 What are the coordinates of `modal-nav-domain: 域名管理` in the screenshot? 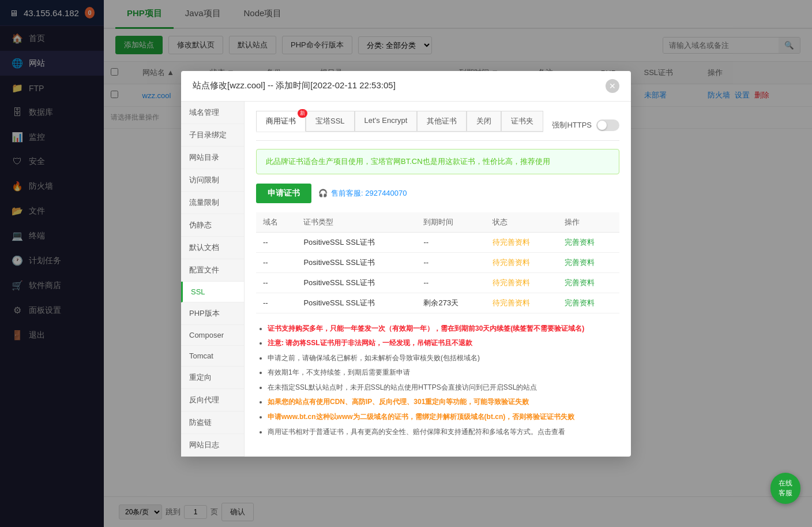 It's located at (212, 113).